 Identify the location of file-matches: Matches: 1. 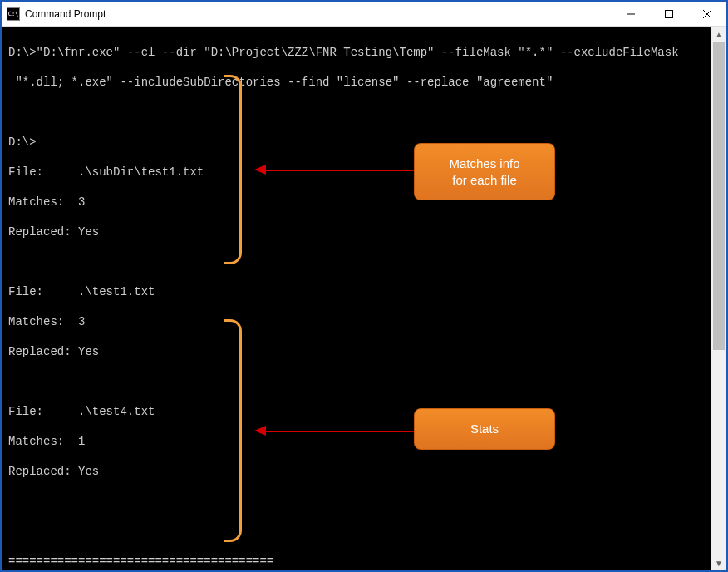
(364, 441).